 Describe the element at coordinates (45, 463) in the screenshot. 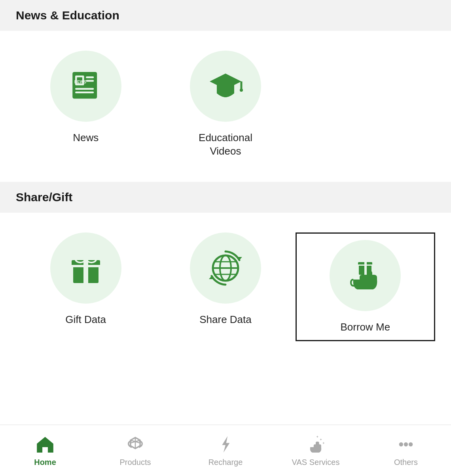

I see `home-nav-label: Home` at that location.